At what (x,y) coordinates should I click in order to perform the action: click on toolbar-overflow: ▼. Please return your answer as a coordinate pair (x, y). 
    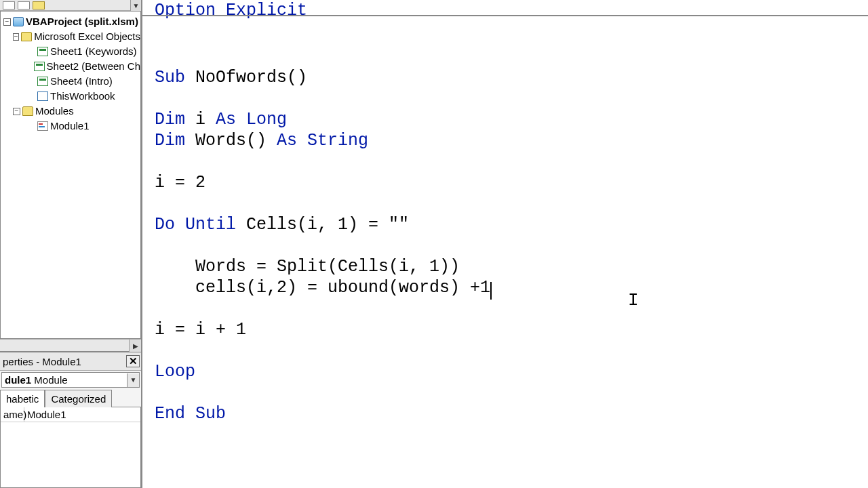
    Looking at the image, I should click on (136, 5).